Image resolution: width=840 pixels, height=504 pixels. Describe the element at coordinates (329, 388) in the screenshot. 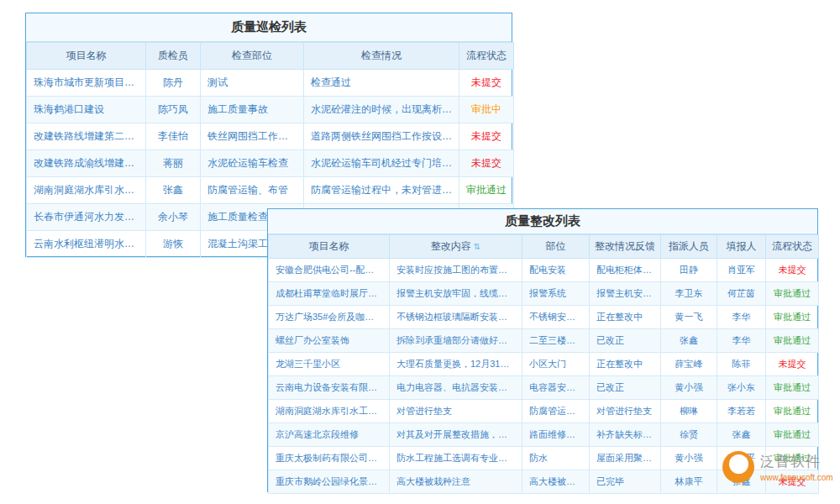

I see `cell-project-name: 云南电力设备安装有限公司20...` at that location.